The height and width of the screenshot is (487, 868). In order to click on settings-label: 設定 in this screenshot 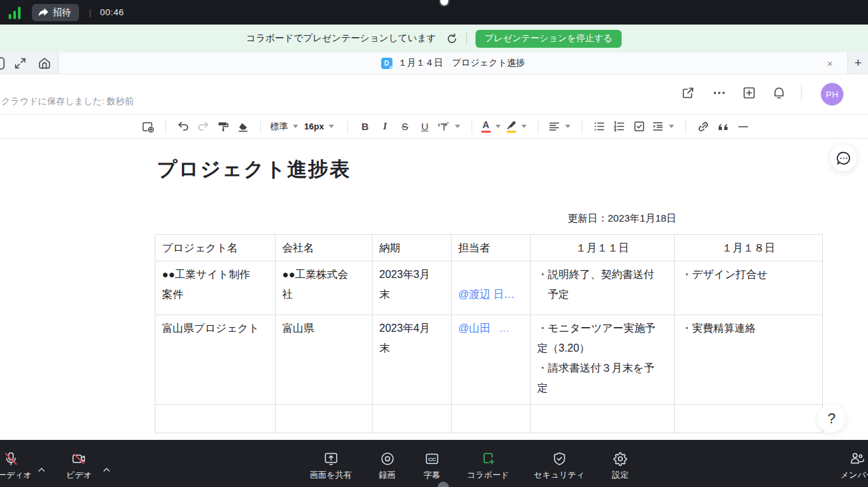, I will do `click(620, 475)`.